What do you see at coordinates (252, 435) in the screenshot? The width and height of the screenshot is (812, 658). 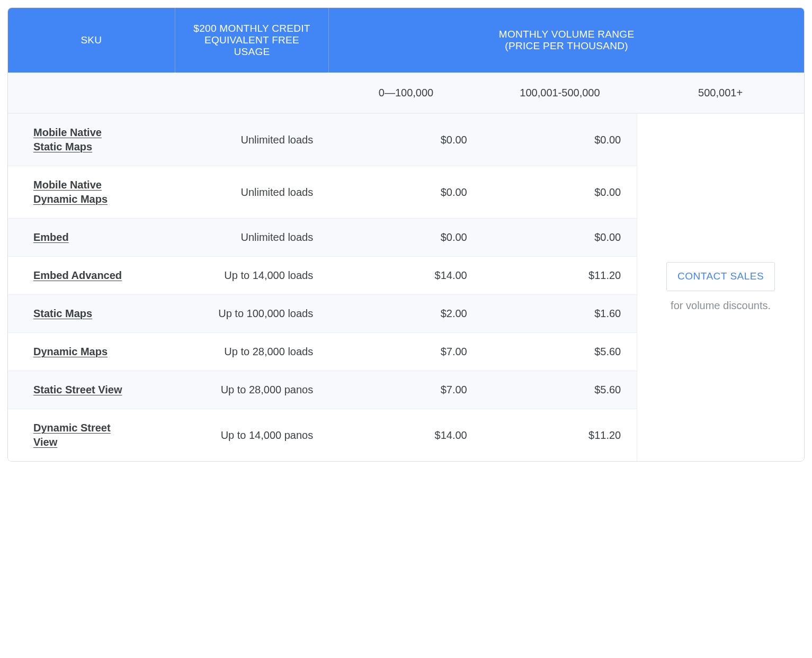 I see `free-usage: Up to 14,000 panos` at bounding box center [252, 435].